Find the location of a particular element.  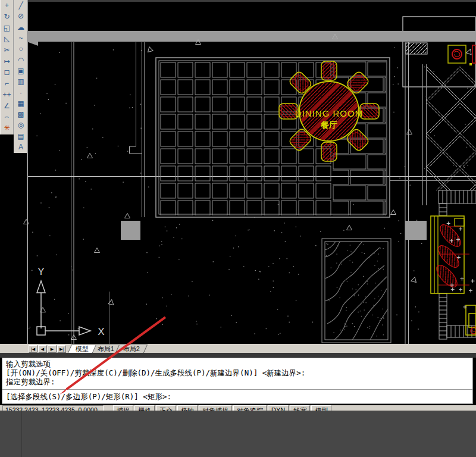

trim-icon: ✂ is located at coordinates (7, 50).